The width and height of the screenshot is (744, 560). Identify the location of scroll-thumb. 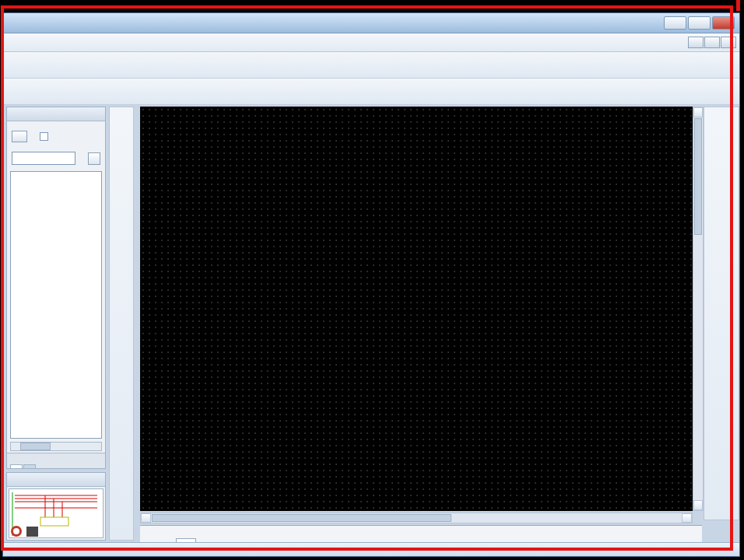
(36, 446).